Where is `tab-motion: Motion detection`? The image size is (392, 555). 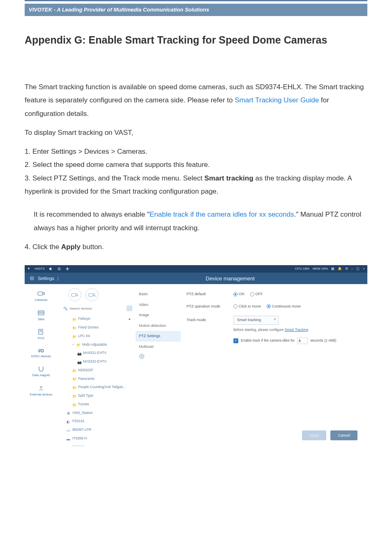
tab-motion: Motion detection is located at coordinates (158, 326).